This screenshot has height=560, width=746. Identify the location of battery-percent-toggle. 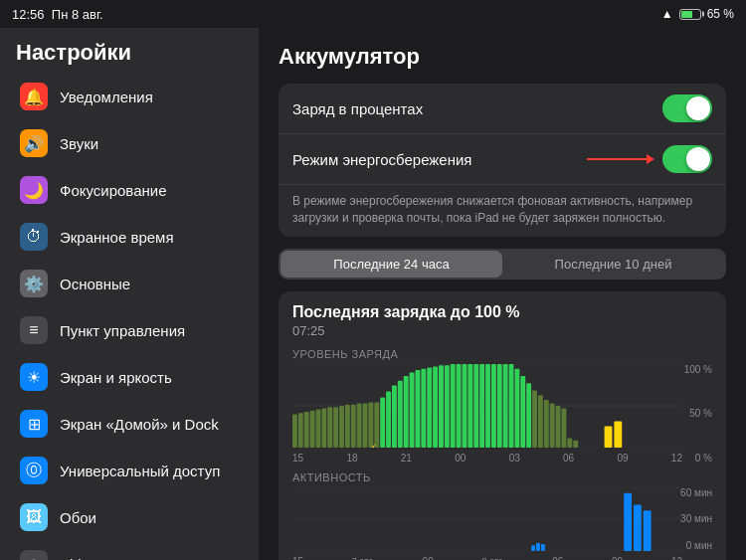
(687, 108).